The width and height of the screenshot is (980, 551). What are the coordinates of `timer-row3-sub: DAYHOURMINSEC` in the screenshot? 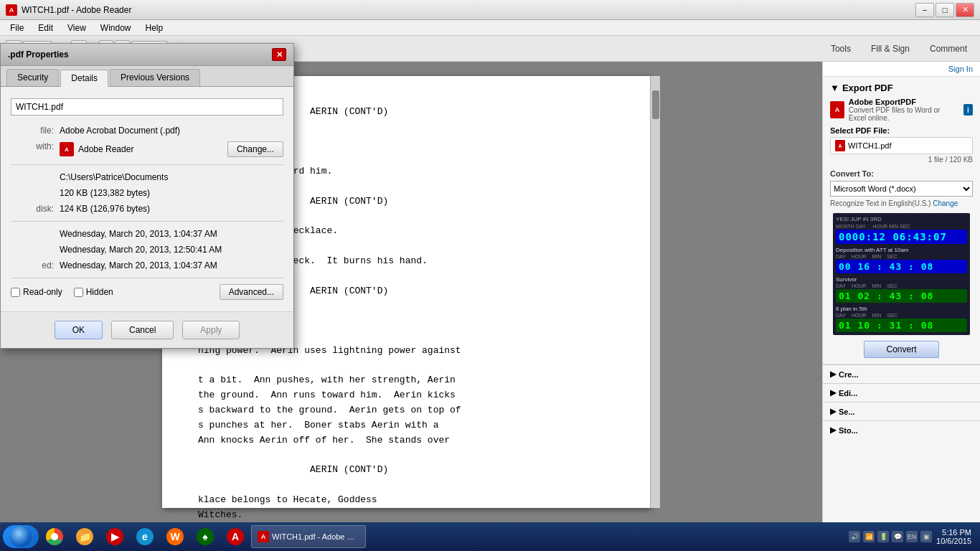 It's located at (901, 286).